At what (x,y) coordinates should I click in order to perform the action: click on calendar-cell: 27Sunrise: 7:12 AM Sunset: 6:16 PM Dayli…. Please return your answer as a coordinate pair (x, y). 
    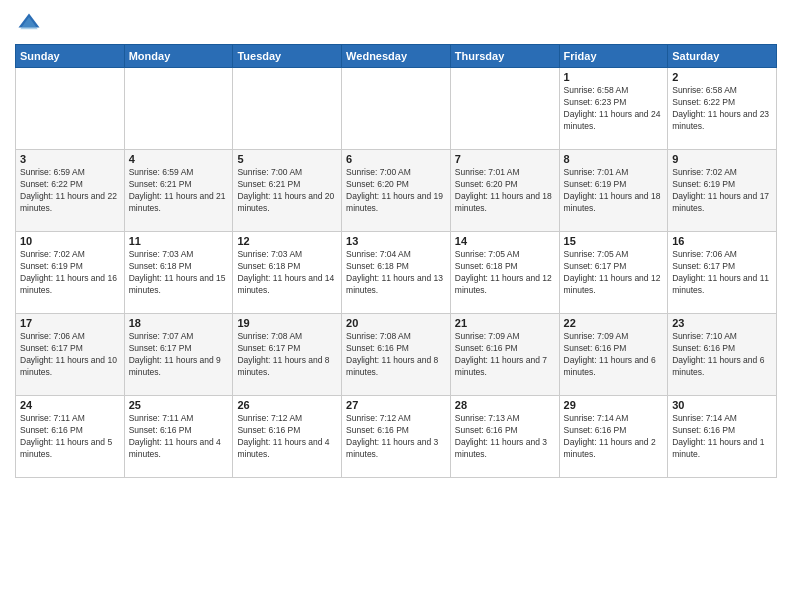
    Looking at the image, I should click on (396, 437).